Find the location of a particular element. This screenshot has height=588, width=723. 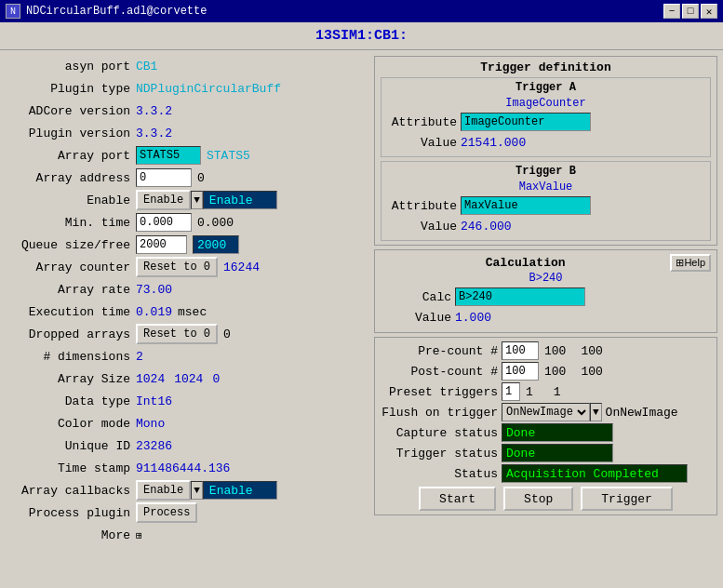

timestamp-value: 911486444.136 is located at coordinates (182, 469).